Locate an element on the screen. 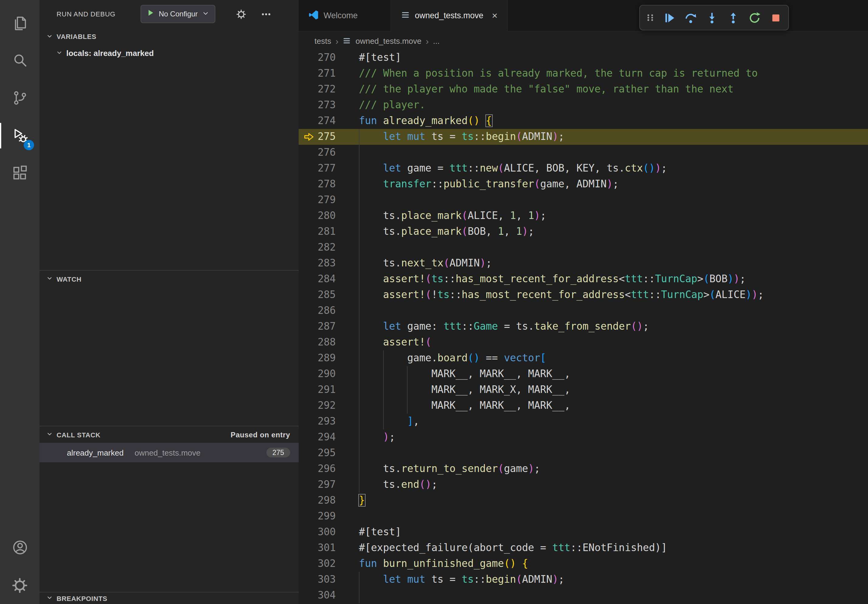 The image size is (868, 604). code-line: 274fun already_marked() { is located at coordinates (583, 121).